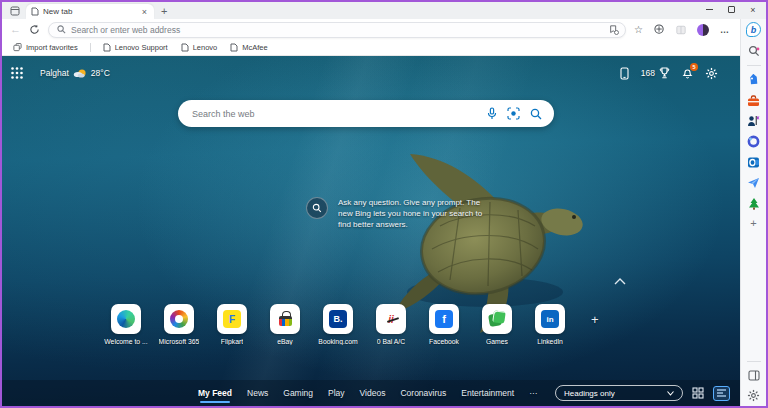 The width and height of the screenshot is (768, 408). Describe the element at coordinates (34, 30) in the screenshot. I see `refresh-icon` at that location.